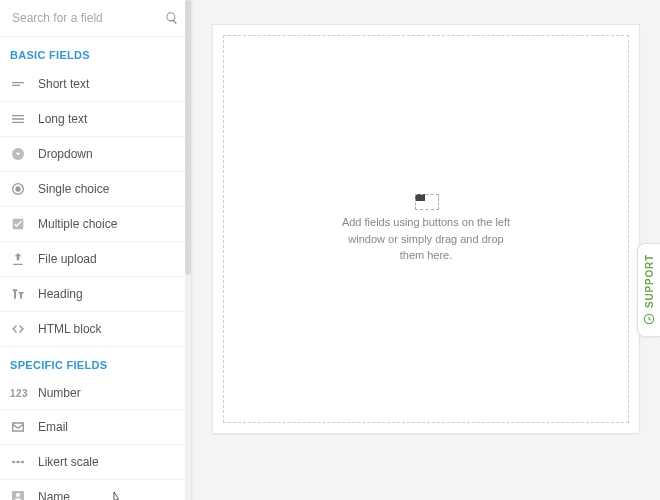  Describe the element at coordinates (96, 490) in the screenshot. I see `field-name: Name` at that location.